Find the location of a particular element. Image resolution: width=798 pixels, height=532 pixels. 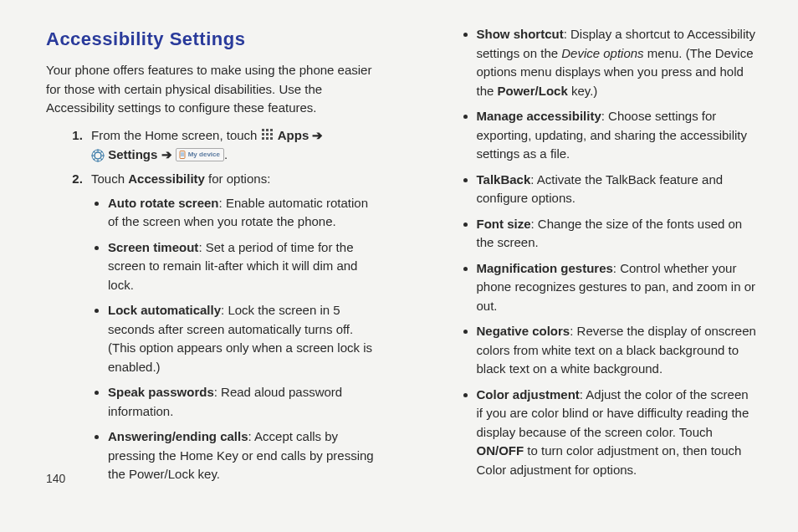

step2-suffix: for options: is located at coordinates (238, 179).